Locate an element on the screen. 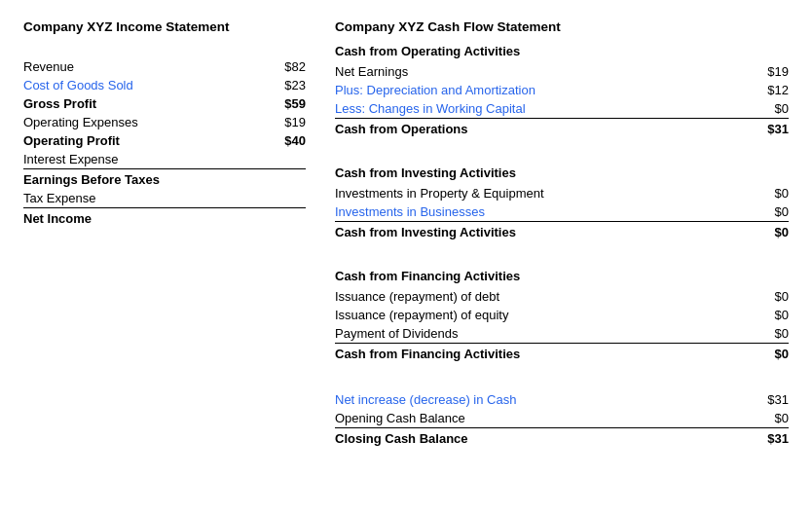  investing-rows: Investments in Property & Equipment$0Inv… is located at coordinates (562, 212).